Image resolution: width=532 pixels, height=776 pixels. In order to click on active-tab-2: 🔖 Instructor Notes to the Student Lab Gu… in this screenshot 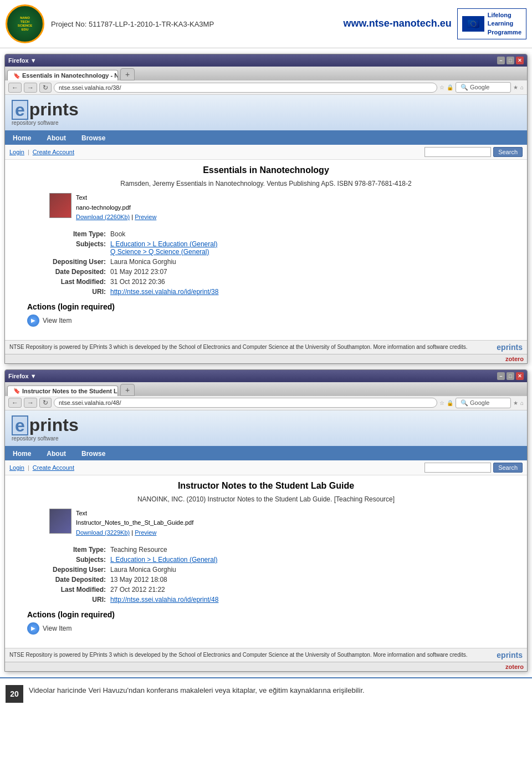, I will do `click(63, 390)`.